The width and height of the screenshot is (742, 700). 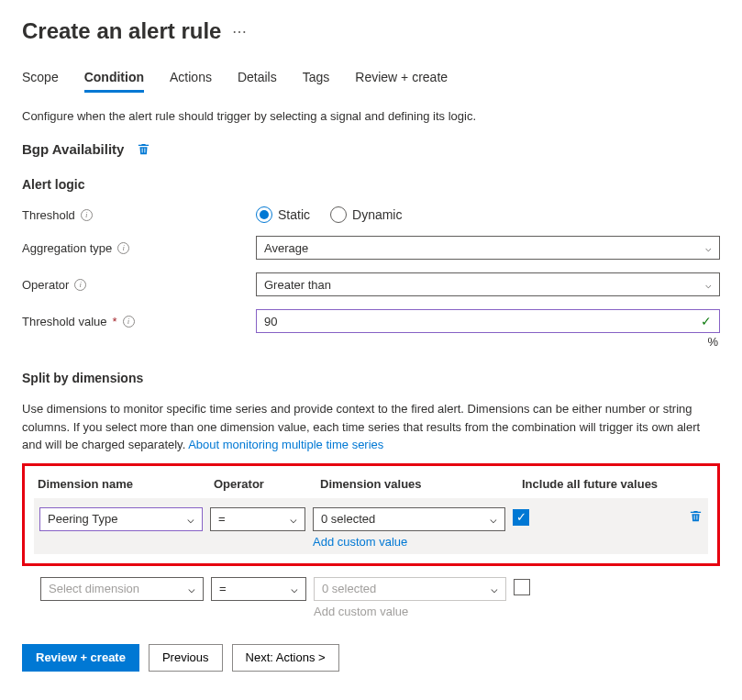 I want to click on dimension-row: Select dimension ⌵ = ⌵ 0 selected ⌵ Add …, so click(x=371, y=598).